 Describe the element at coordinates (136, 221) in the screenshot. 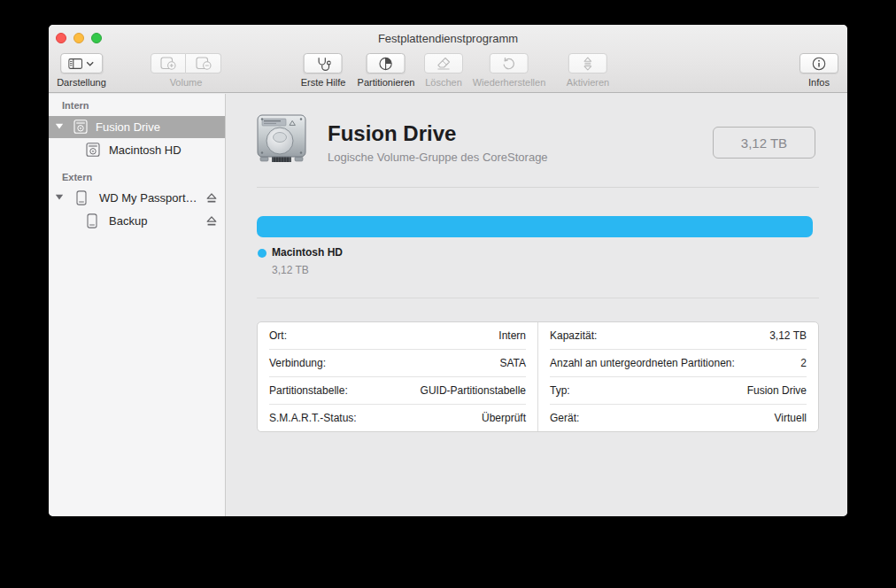

I see `sidebar-item-backup: Backup` at that location.